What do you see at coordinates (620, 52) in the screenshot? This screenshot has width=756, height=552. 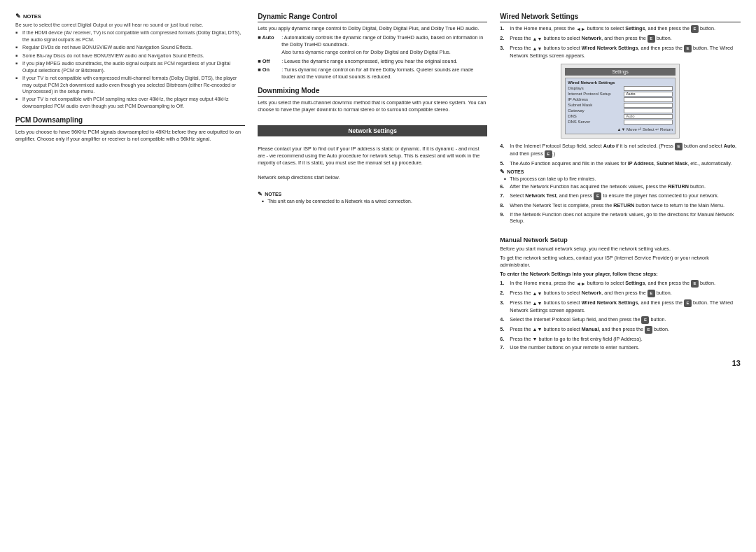 I see `wired-step-3: 3. Press the ▲▼ buttons to select Wired …` at bounding box center [620, 52].